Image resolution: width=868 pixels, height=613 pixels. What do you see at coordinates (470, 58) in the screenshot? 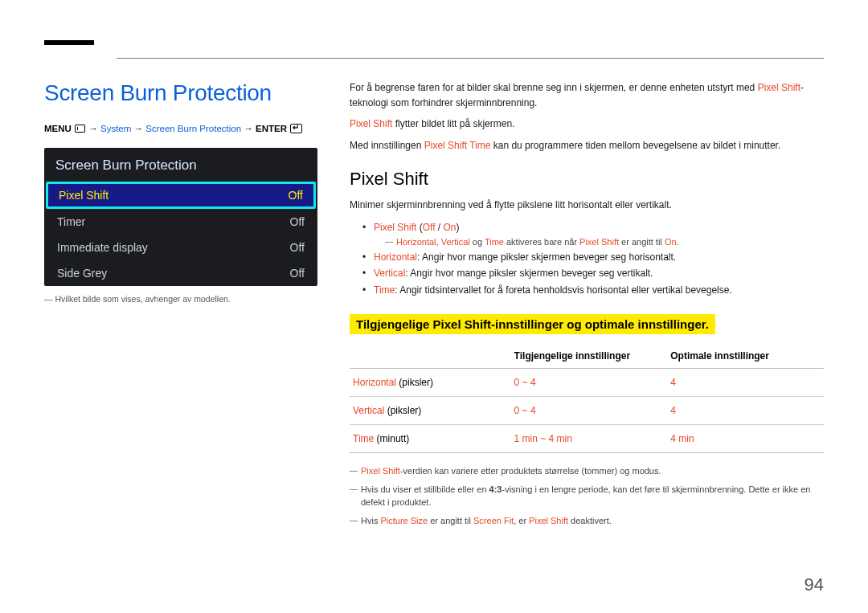
I see `top-divider` at bounding box center [470, 58].